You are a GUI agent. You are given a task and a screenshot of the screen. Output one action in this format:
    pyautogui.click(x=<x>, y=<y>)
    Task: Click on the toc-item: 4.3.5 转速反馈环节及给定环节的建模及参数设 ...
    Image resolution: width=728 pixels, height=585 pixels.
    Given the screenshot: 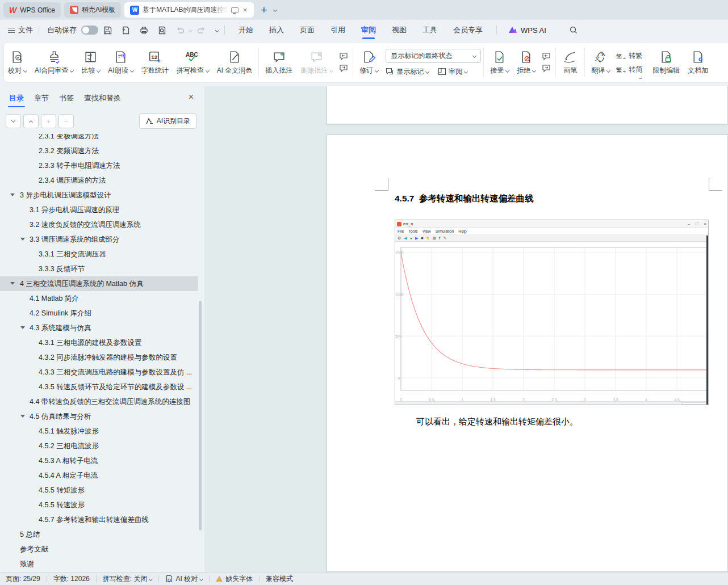 What is the action you would take?
    pyautogui.click(x=99, y=387)
    